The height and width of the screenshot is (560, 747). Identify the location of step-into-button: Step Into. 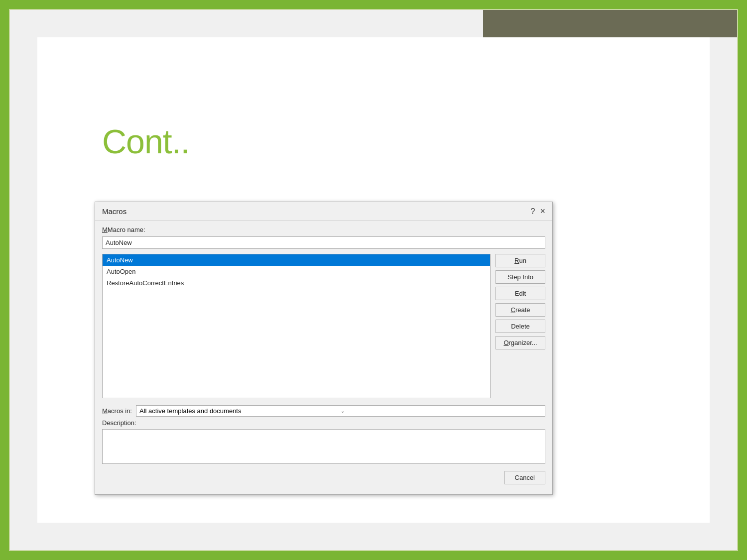
(520, 277).